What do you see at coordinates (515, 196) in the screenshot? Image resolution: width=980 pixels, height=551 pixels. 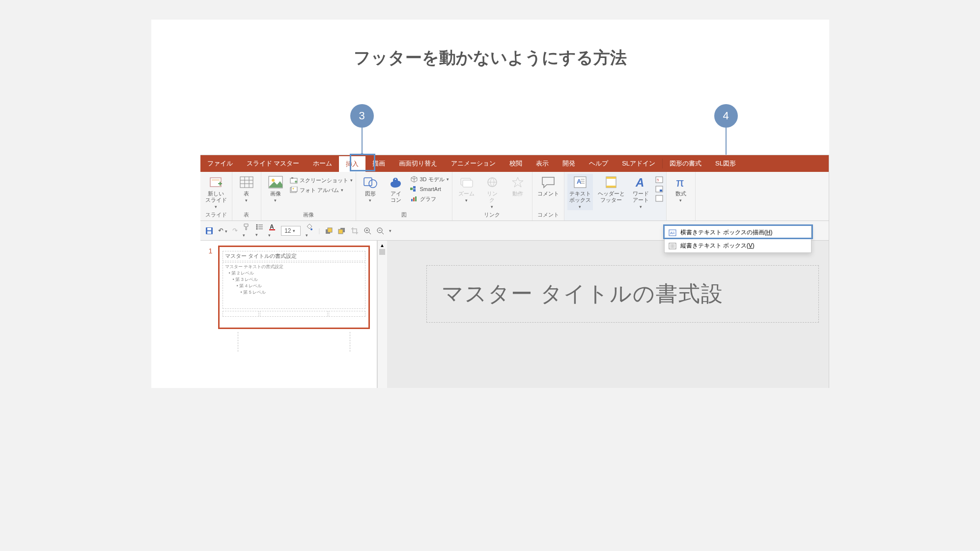 I see `ribbon: 新しい スライド ▾ スライド 表 ▾ 表` at bounding box center [515, 196].